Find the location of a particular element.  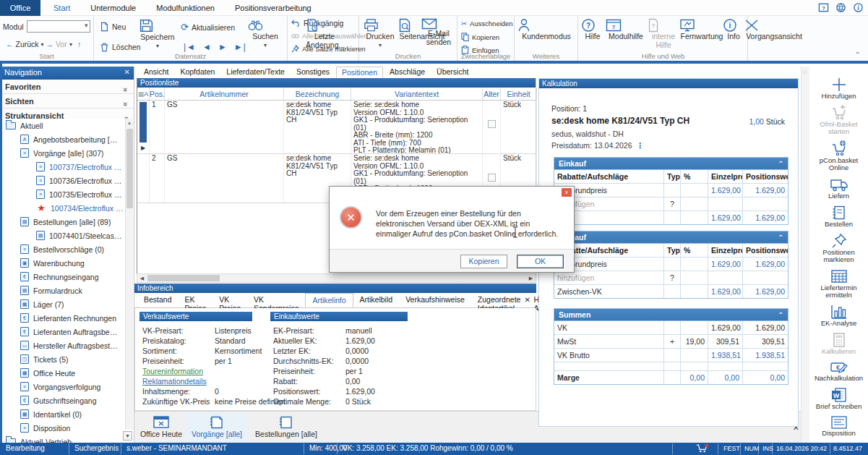

help-button: ? Hilfe is located at coordinates (593, 30).